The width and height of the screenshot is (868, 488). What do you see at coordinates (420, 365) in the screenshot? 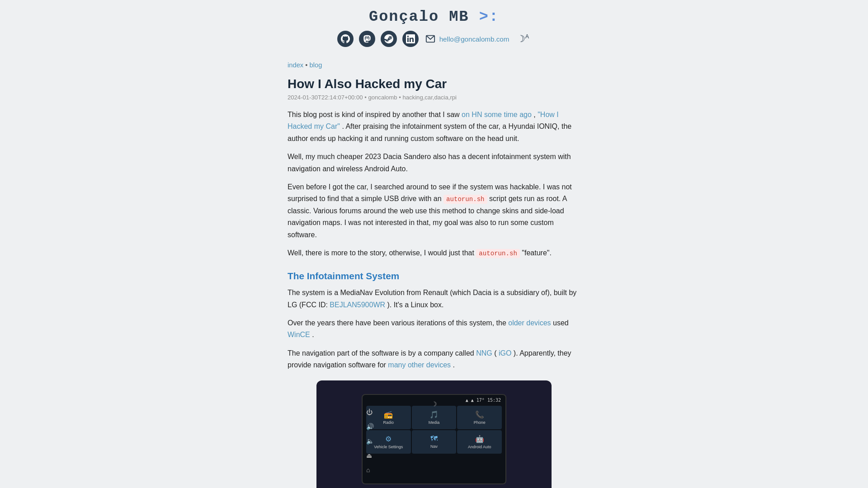
I see `s1p3-devices-link: many other devices` at bounding box center [420, 365].